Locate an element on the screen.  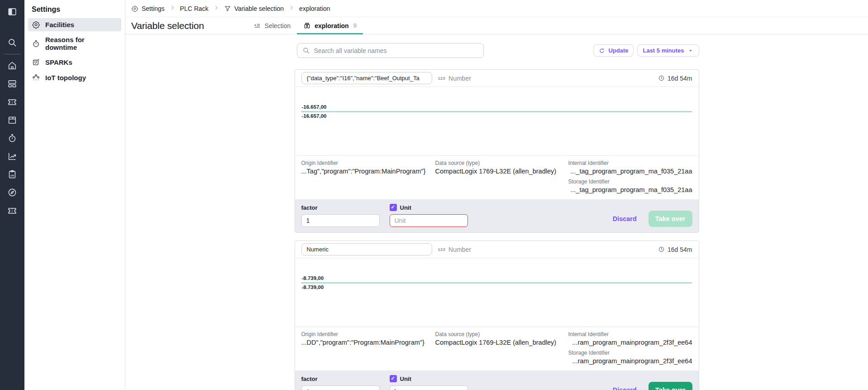
home-icon is located at coordinates (12, 66).